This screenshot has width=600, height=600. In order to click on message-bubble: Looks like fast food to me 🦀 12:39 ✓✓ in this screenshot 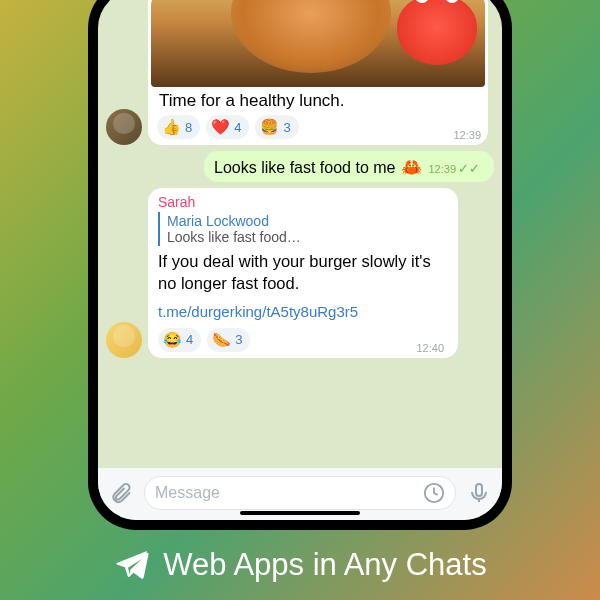, I will do `click(349, 166)`.